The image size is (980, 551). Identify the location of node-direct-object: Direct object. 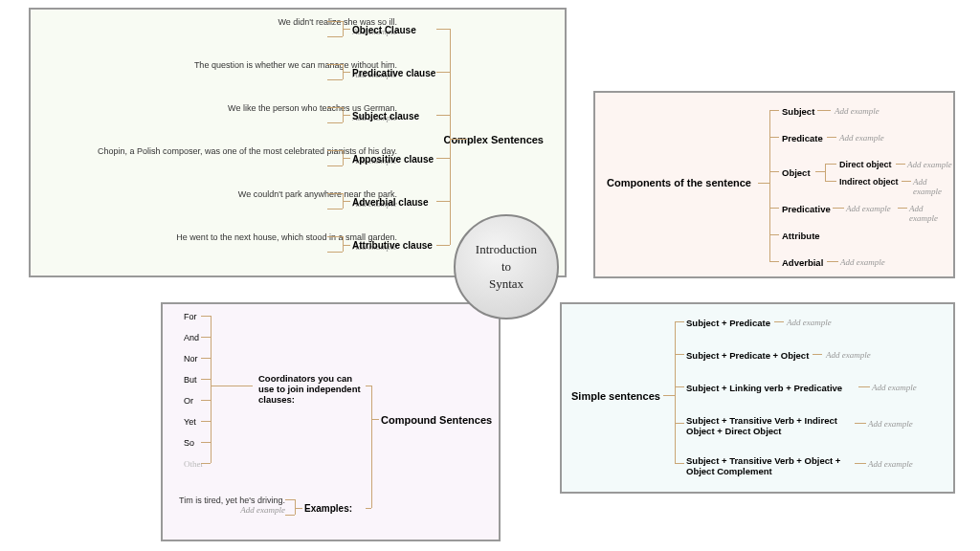
(865, 165).